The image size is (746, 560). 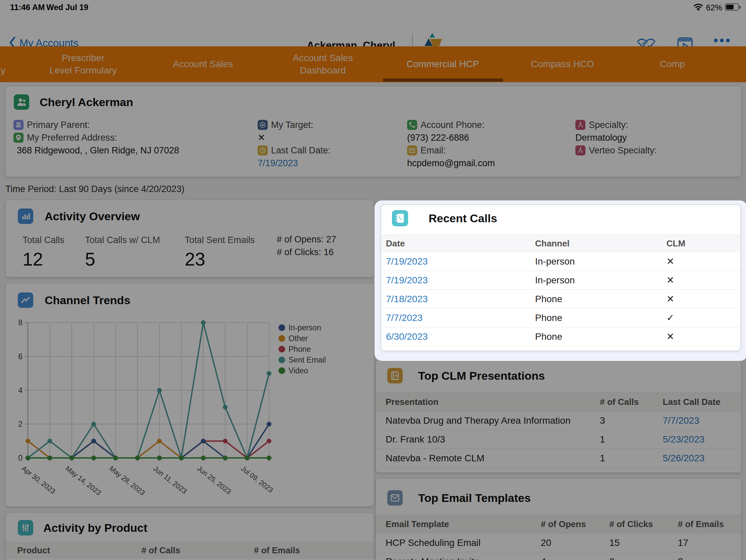 I want to click on legend-item: Video, so click(x=302, y=371).